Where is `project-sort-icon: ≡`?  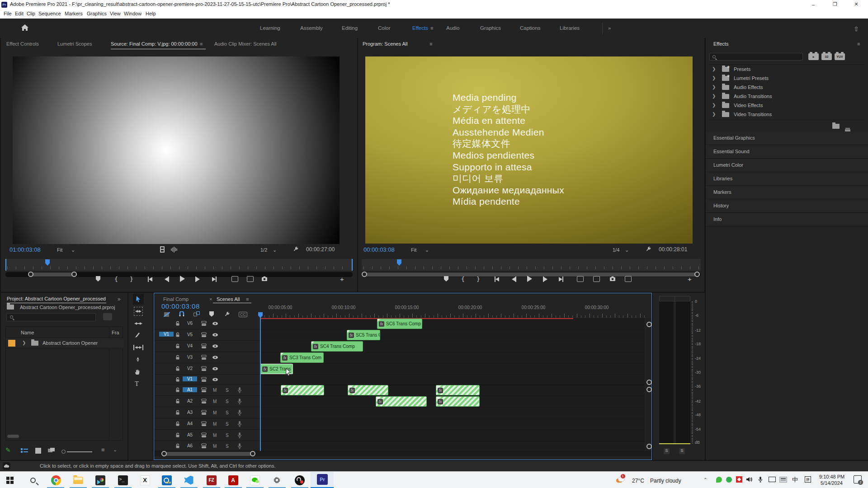 project-sort-icon: ≡ is located at coordinates (103, 450).